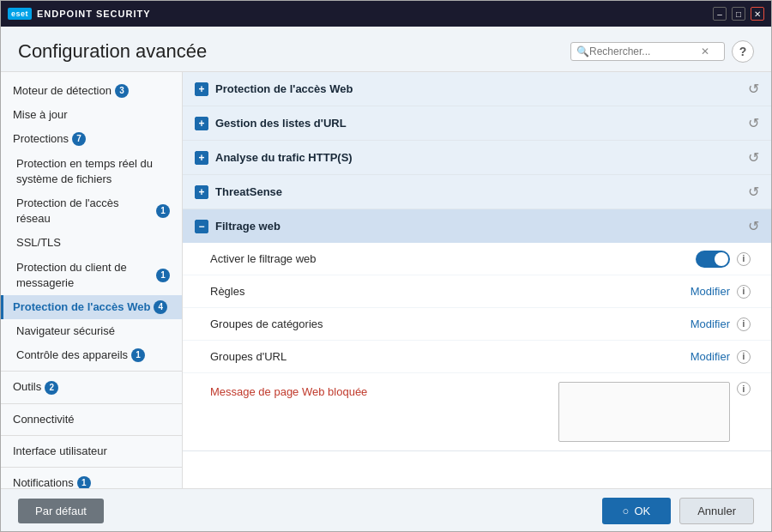 This screenshot has height=532, width=772. I want to click on accordion-title-threatsense: ThreatSense, so click(479, 192).